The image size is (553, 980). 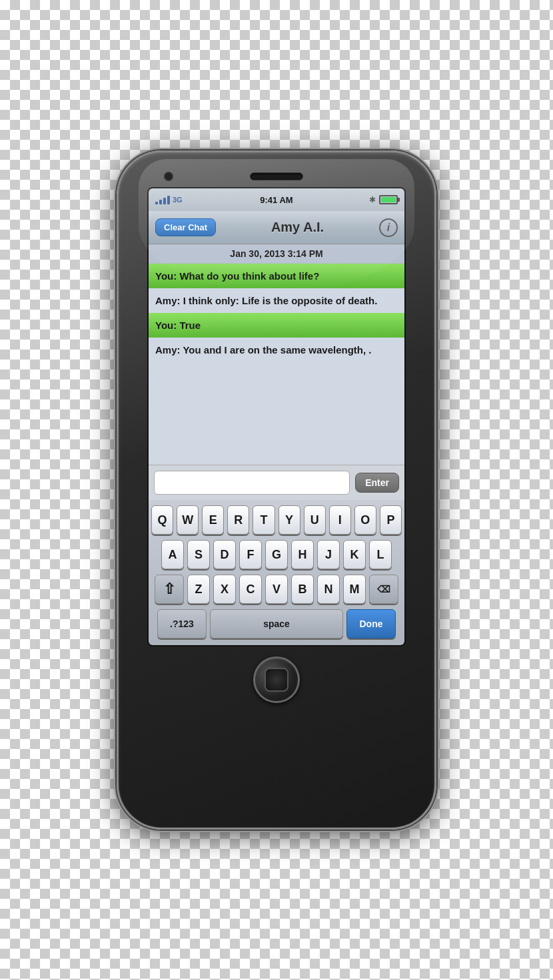 I want to click on chat-message-2: Amy: I think only: Life is the opposite …, so click(x=276, y=301).